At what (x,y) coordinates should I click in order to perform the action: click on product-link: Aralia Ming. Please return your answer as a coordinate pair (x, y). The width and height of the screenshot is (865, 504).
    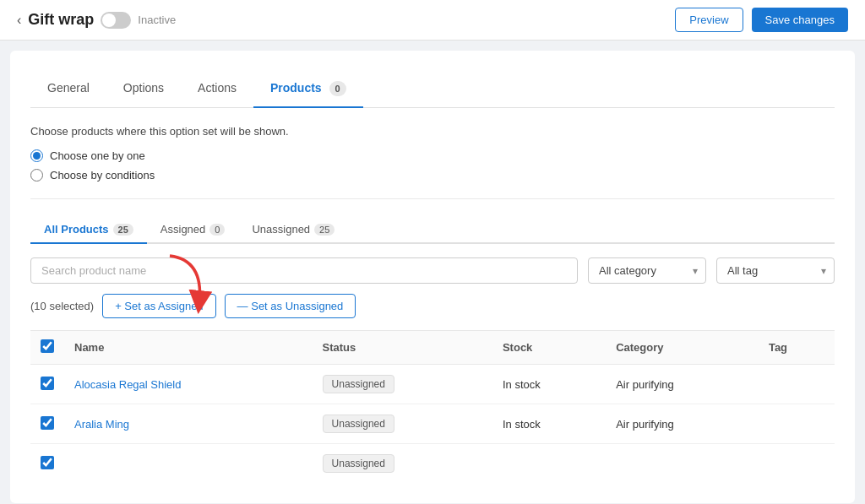
    Looking at the image, I should click on (101, 424).